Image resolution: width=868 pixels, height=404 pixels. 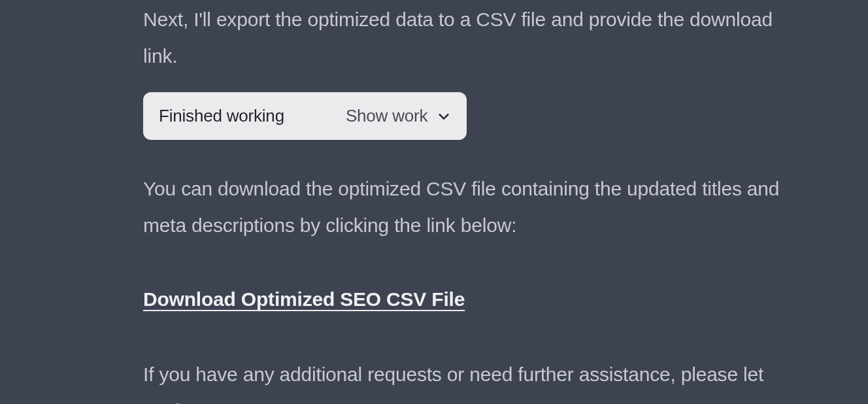 What do you see at coordinates (467, 207) in the screenshot?
I see `message-body: You can download the optimized CSV file …` at bounding box center [467, 207].